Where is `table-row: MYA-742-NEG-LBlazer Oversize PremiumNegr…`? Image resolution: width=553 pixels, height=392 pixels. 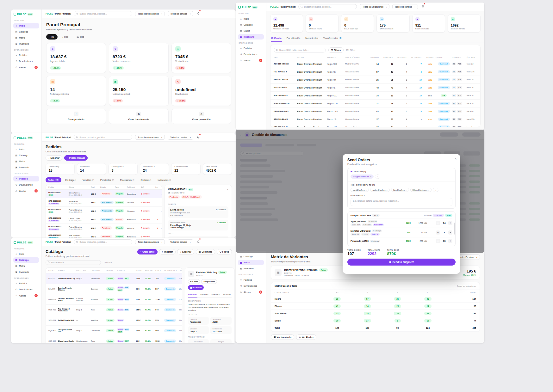 table-row: MYA-742-NEG-LBlazer Oversize PremiumNegr… is located at coordinates (375, 88).